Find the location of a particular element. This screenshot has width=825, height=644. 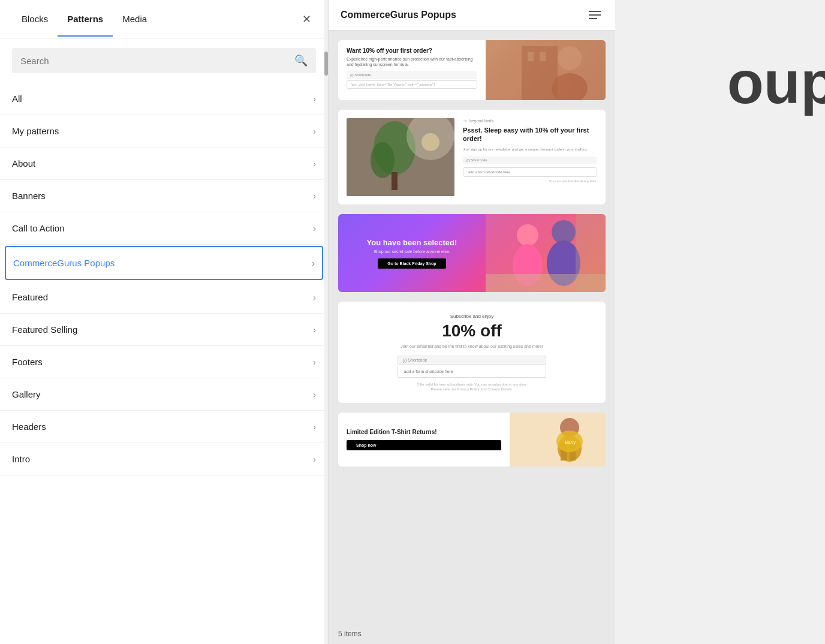

card-4-title: 10% off is located at coordinates (472, 331).